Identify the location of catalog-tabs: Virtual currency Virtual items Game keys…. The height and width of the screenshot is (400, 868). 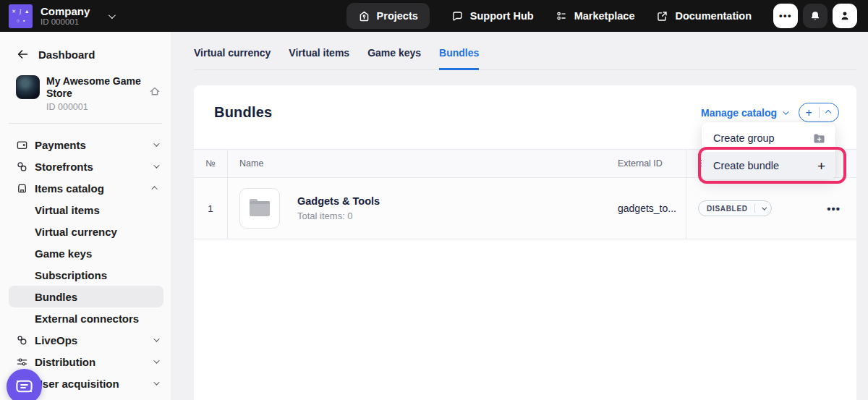
(525, 55).